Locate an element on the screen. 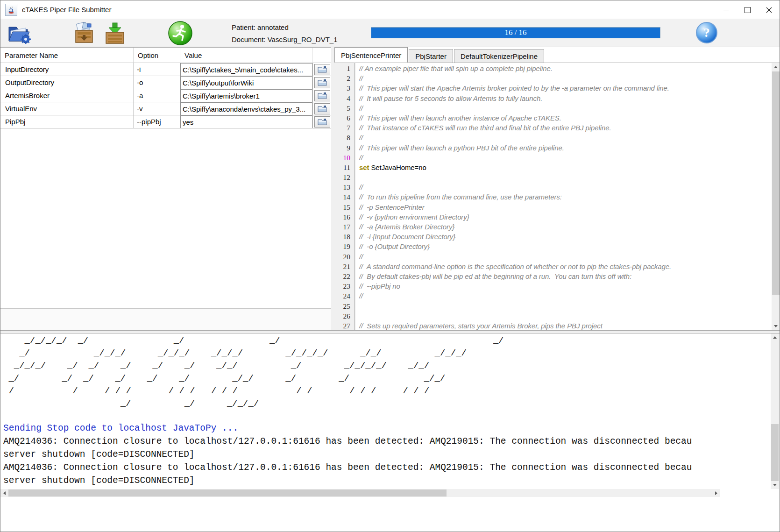 This screenshot has width=780, height=532. console-horizontal-scrollbar is located at coordinates (361, 493).